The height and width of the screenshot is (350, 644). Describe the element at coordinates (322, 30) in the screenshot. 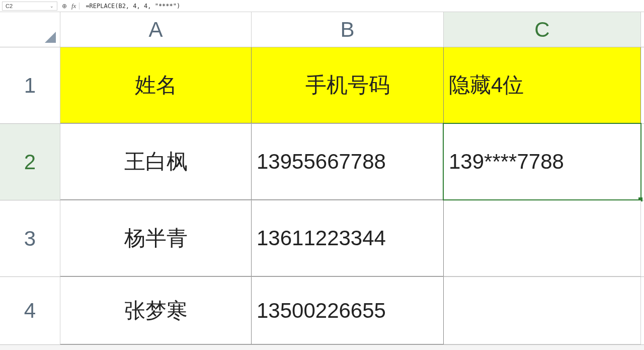

I see `column-headers-row: A B C` at that location.